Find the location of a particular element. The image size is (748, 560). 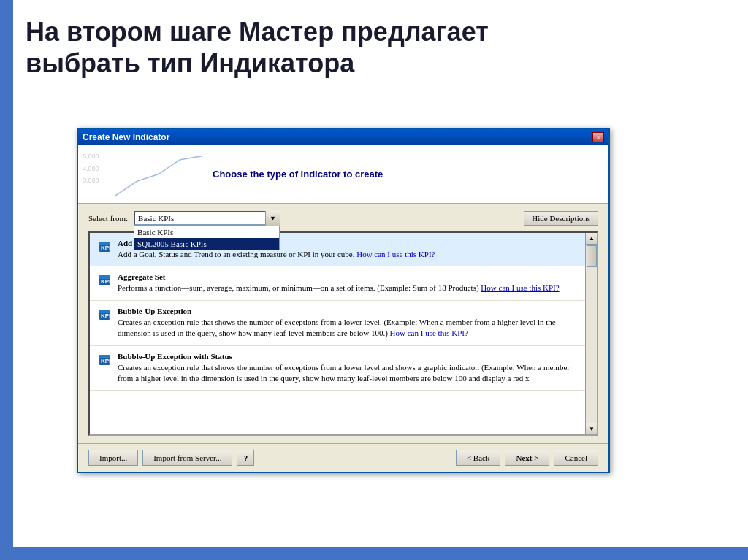

kpi-item-bubble-up: KPI Bubble-Up Exception Creates an excep… is located at coordinates (337, 323).